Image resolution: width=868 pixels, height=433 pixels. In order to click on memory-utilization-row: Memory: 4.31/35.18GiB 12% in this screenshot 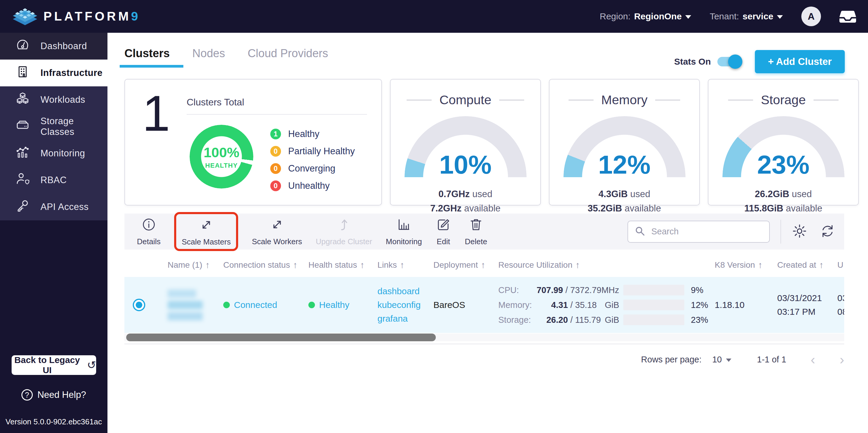, I will do `click(607, 305)`.